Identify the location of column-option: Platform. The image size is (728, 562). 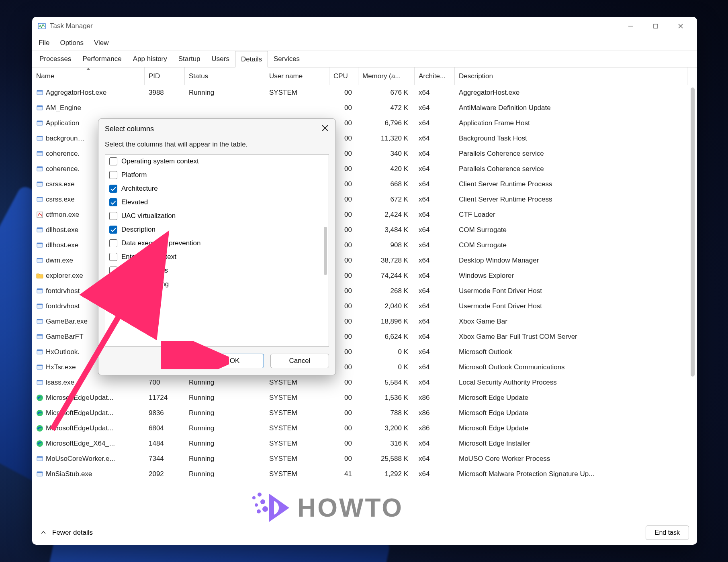
(217, 175).